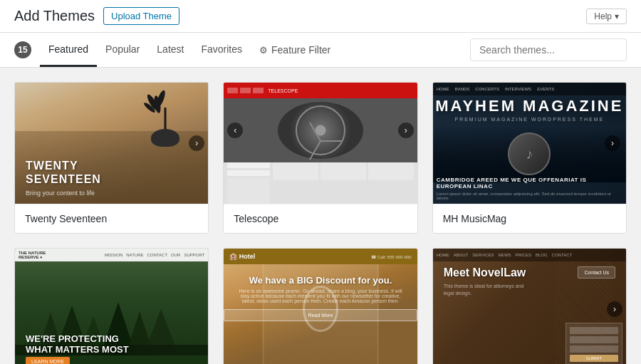  Describe the element at coordinates (222, 50) in the screenshot. I see `tab-favorites: Favorites` at that location.